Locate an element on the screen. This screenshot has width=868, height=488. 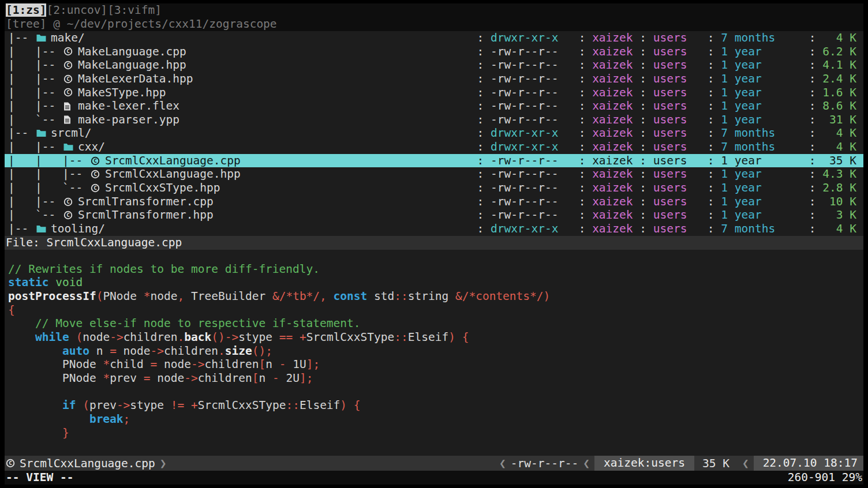
size: 8.6 K is located at coordinates (839, 106).